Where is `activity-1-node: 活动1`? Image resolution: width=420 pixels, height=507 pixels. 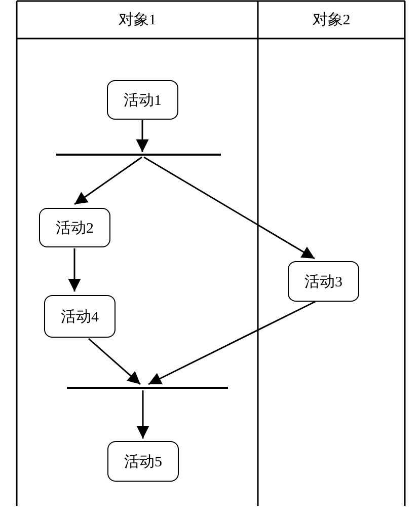
activity-1-node: 活动1 is located at coordinates (143, 100).